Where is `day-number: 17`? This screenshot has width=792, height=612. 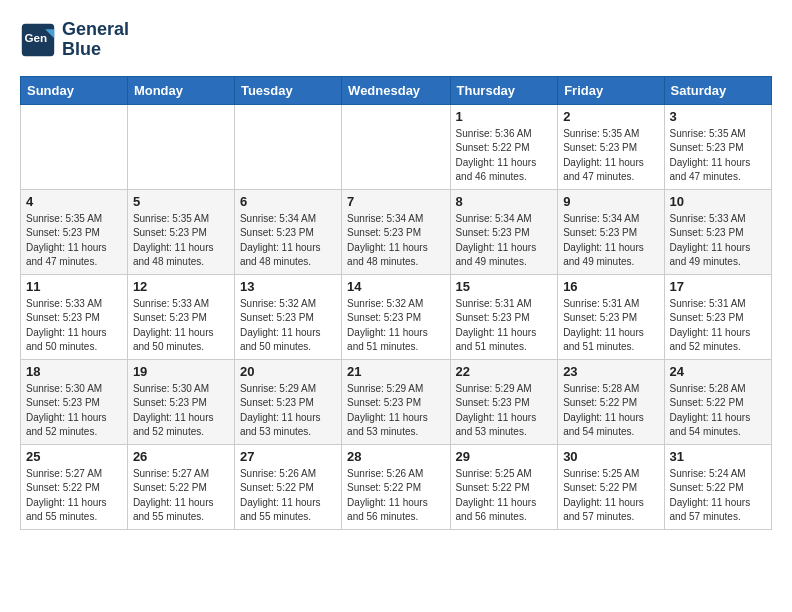
day-number: 17 is located at coordinates (718, 286).